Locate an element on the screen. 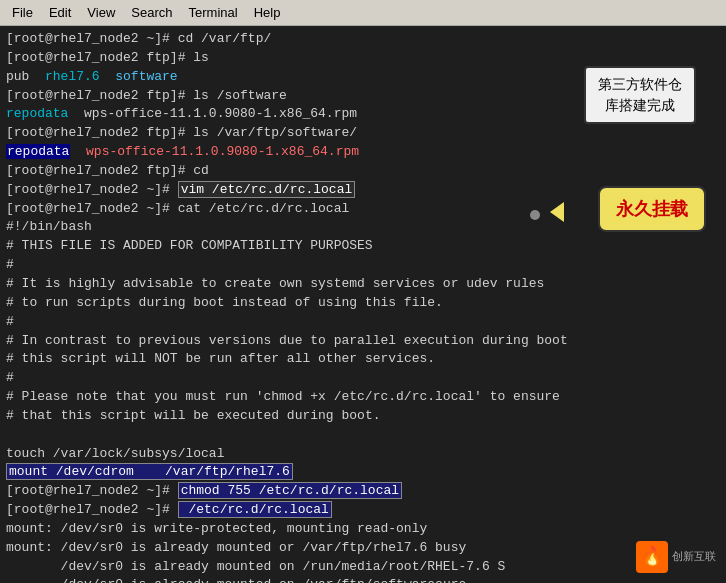 This screenshot has width=726, height=583. terminal-line: [root@rhel7_node2 ~]# /etc/rc.d/rc.local is located at coordinates (363, 510).